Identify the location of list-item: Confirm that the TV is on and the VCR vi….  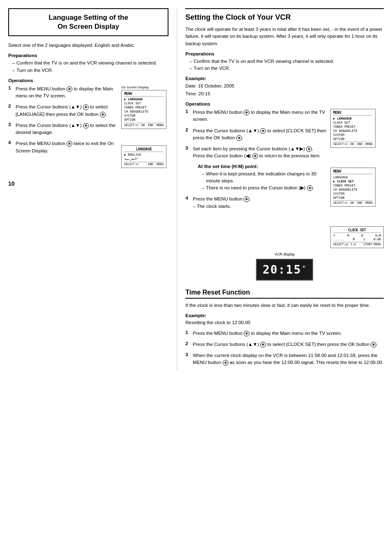
(287, 62).